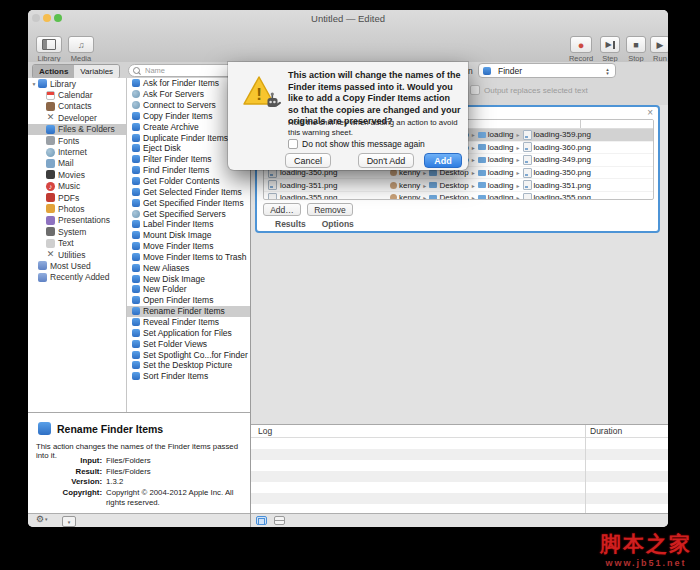 The image size is (700, 570). Describe the element at coordinates (77, 278) in the screenshot. I see `sidebar-item-recently-added: Recently Added` at that location.